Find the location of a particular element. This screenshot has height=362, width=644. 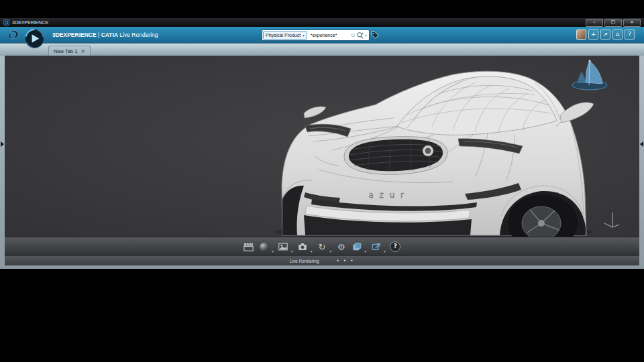

tab-label: New Tab 1 is located at coordinates (66, 51).